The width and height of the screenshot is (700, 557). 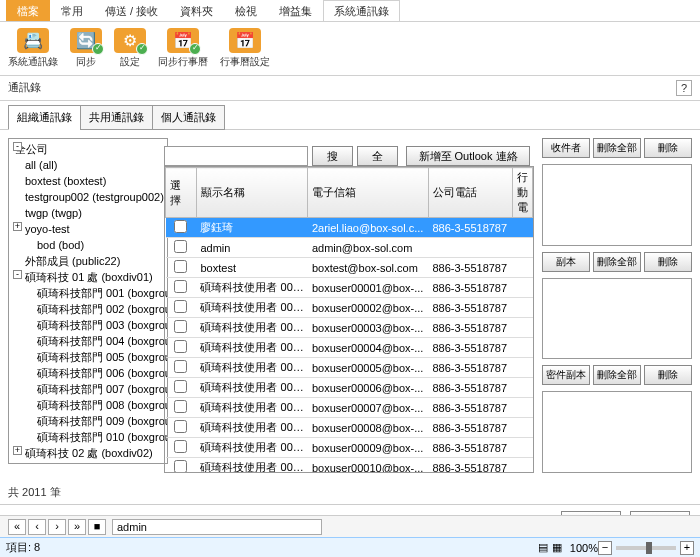 What do you see at coordinates (296, 10) in the screenshot?
I see `ribbon-tab-4: 增益集` at bounding box center [296, 10].